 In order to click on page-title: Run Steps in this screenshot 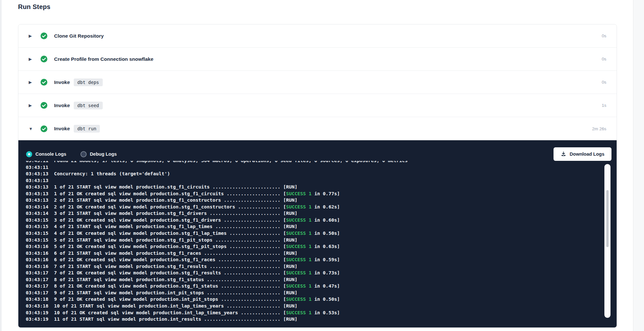, I will do `click(34, 7)`.